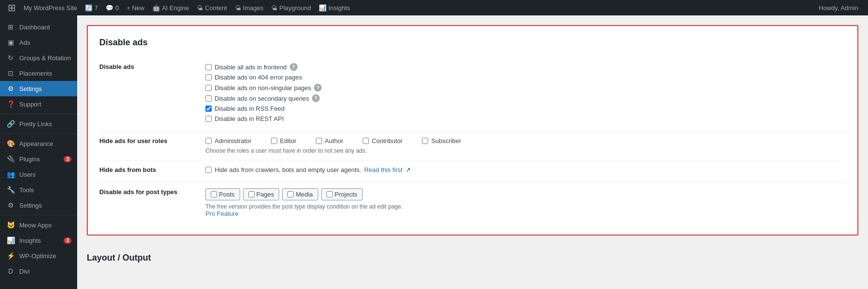 Image resolution: width=868 pixels, height=289 pixels. I want to click on checkbox-disable-frontend, so click(208, 67).